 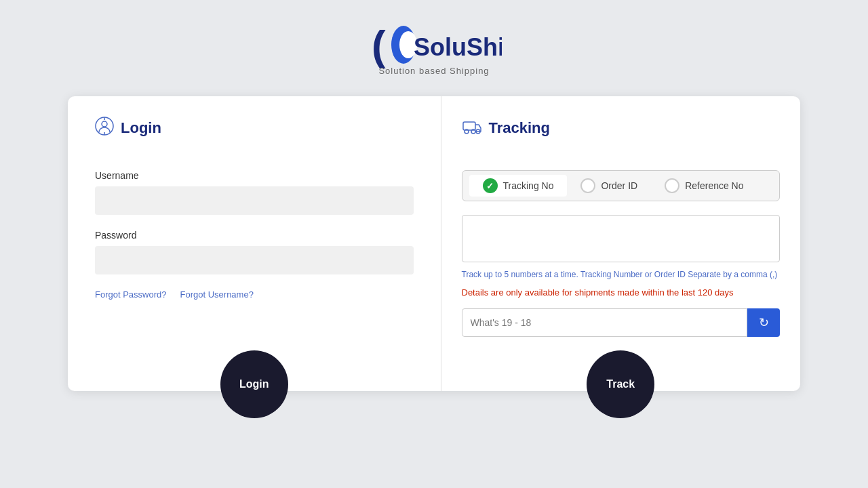 I want to click on password-label: Password, so click(x=254, y=235).